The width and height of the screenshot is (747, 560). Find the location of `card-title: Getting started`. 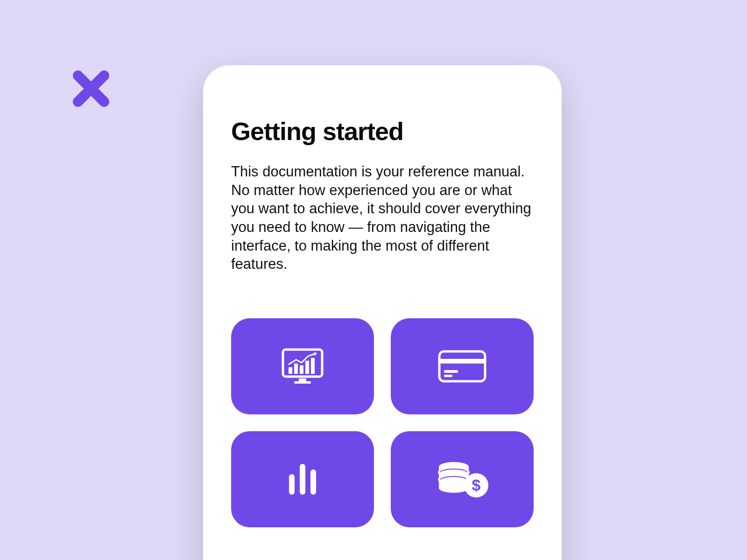

card-title: Getting started is located at coordinates (382, 131).